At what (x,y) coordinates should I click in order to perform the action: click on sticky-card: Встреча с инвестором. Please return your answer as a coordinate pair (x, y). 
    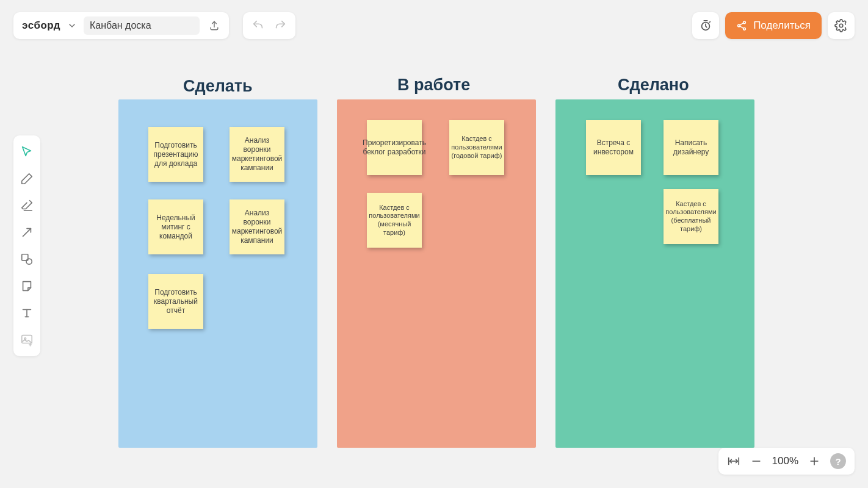
    Looking at the image, I should click on (613, 148).